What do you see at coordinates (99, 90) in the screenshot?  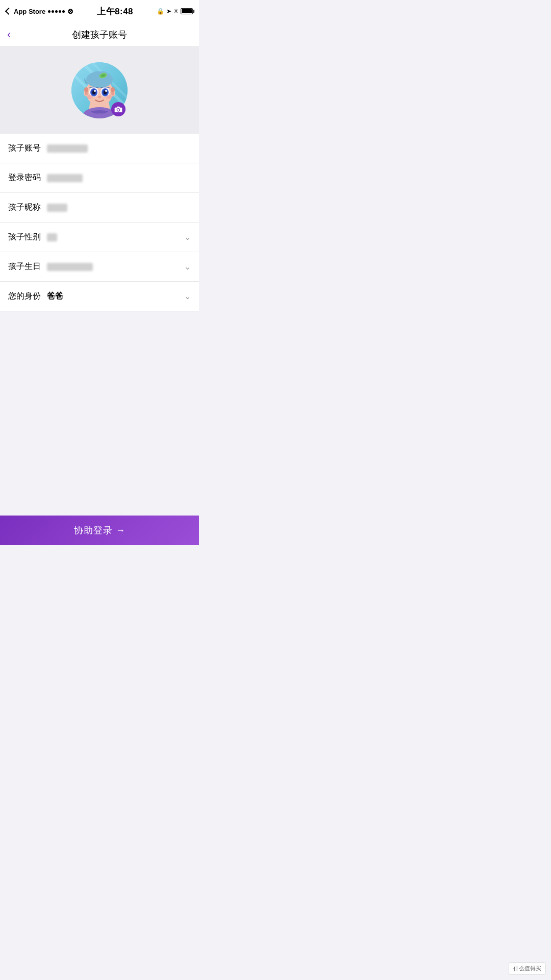 I see `avatar-section` at bounding box center [99, 90].